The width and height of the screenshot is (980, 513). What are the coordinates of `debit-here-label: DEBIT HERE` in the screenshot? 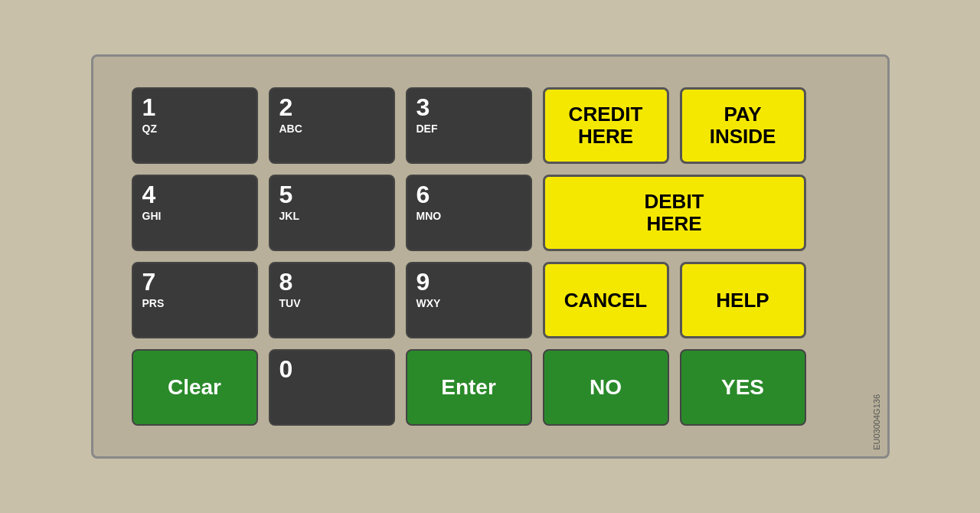 It's located at (675, 213).